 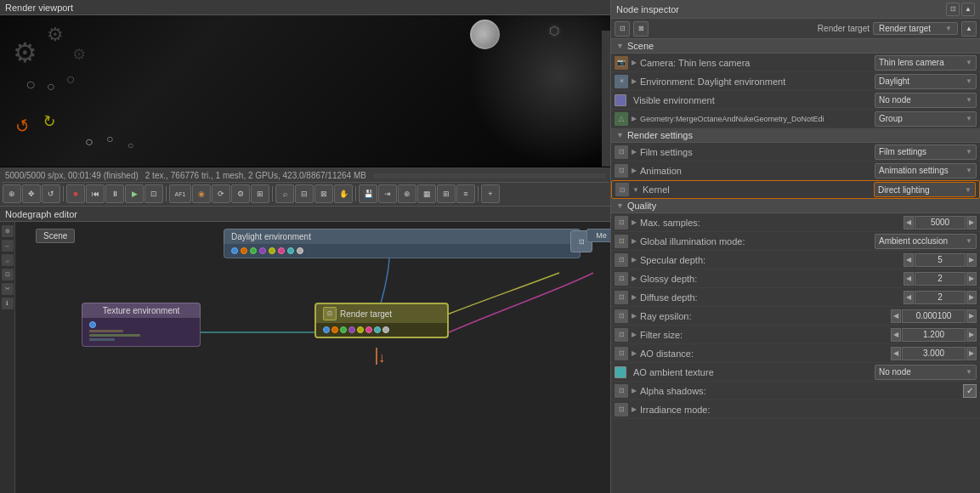 What do you see at coordinates (933, 335) in the screenshot?
I see `filter-value: 1.200` at bounding box center [933, 335].